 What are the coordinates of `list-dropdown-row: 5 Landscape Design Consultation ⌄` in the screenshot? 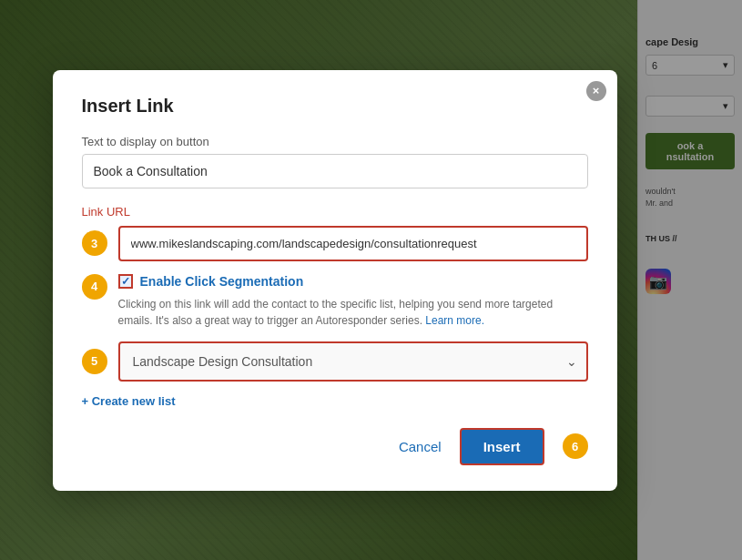 It's located at (335, 361).